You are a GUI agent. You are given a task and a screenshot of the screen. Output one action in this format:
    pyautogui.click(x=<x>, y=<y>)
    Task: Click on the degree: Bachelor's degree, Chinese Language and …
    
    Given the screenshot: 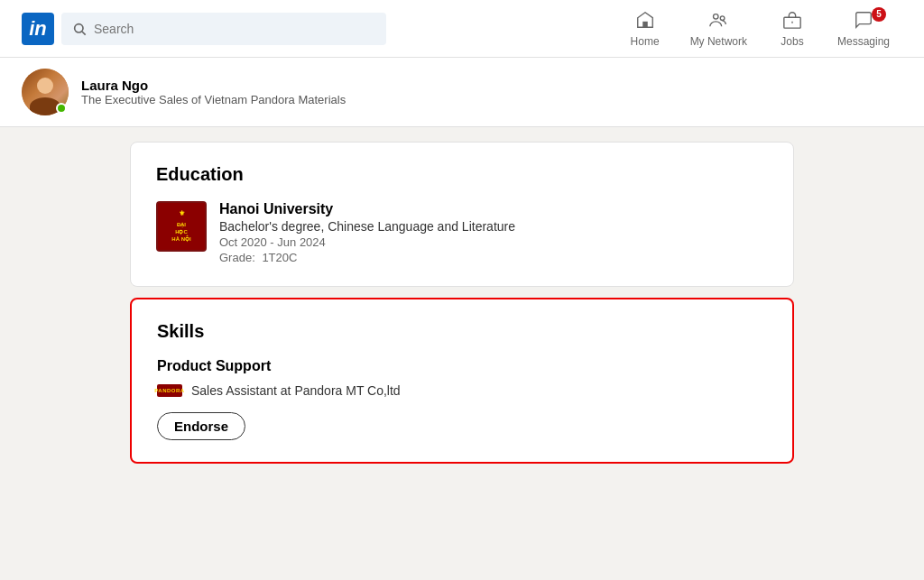 What is the action you would take?
    pyautogui.click(x=367, y=226)
    